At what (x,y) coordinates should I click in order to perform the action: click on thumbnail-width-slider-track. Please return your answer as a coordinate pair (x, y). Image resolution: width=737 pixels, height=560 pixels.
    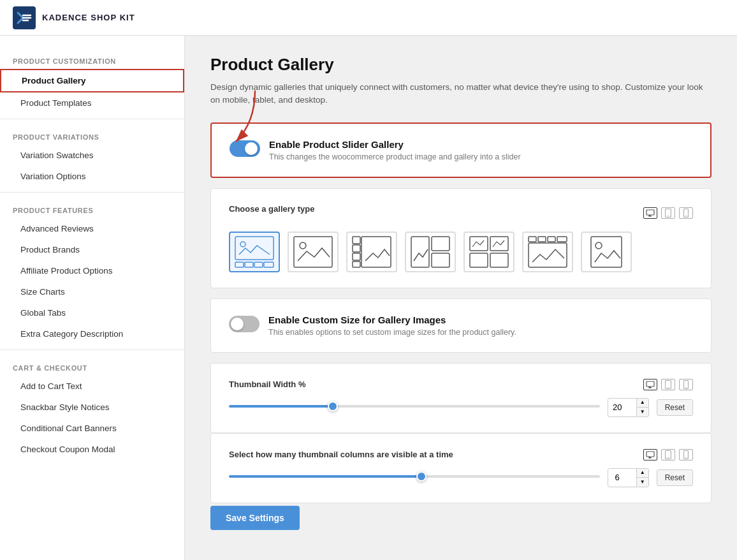
    Looking at the image, I should click on (414, 408).